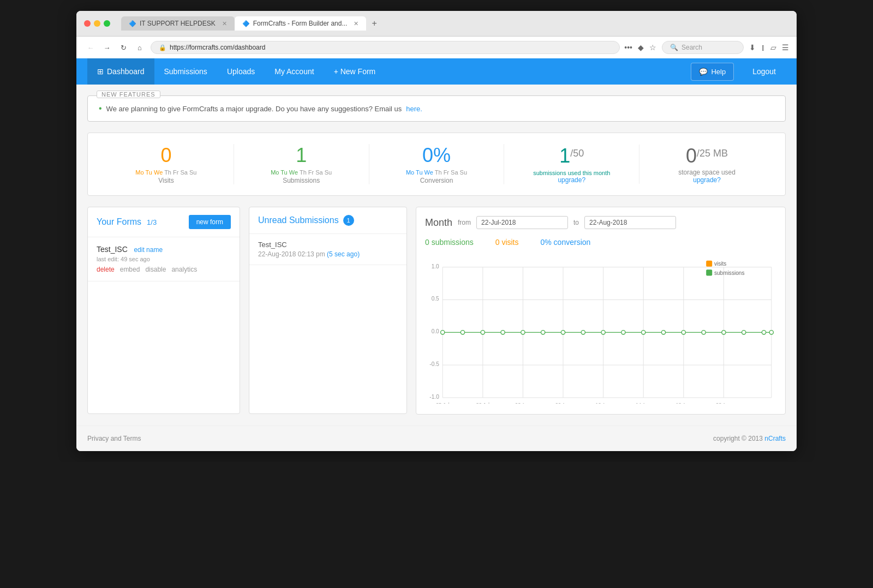 This screenshot has width=873, height=588. I want to click on submissions-days: Mo Tu We Th Fr Sa Su, so click(301, 172).